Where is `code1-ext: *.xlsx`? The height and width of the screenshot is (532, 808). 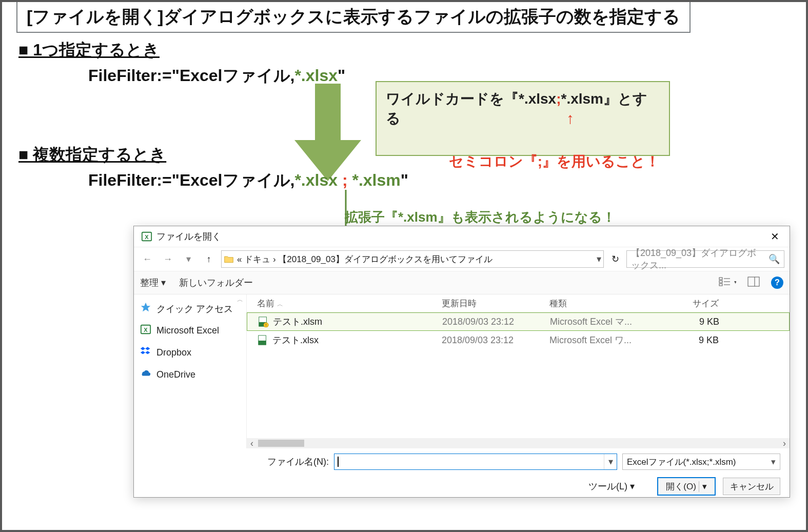 code1-ext: *.xlsx is located at coordinates (316, 75).